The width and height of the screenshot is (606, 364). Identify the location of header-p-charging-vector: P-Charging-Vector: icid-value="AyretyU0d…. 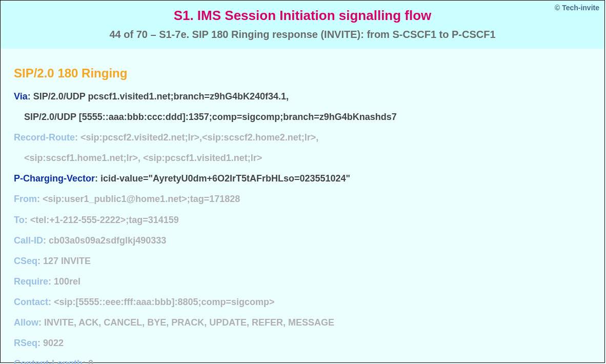
(302, 178).